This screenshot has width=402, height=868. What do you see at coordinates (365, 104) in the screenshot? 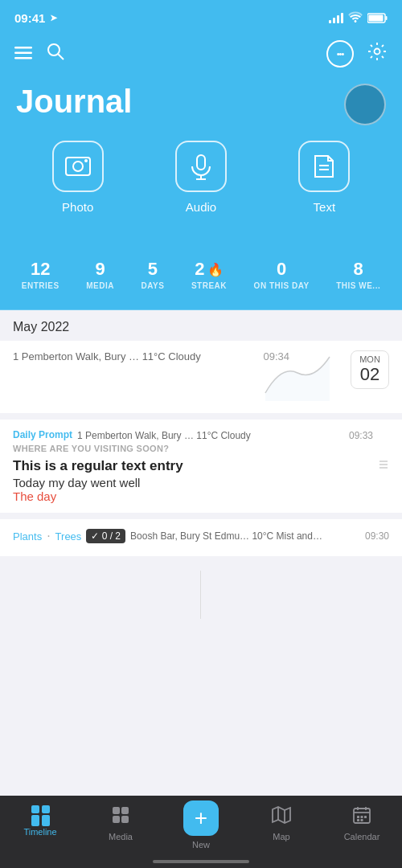
I see `avatar` at bounding box center [365, 104].